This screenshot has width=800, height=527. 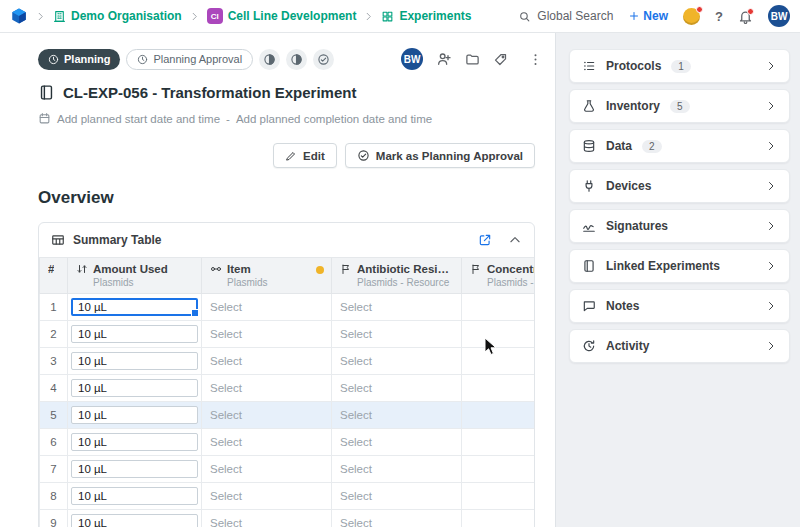 I want to click on sidebar-item-inventory: Inventory 5, so click(x=680, y=106).